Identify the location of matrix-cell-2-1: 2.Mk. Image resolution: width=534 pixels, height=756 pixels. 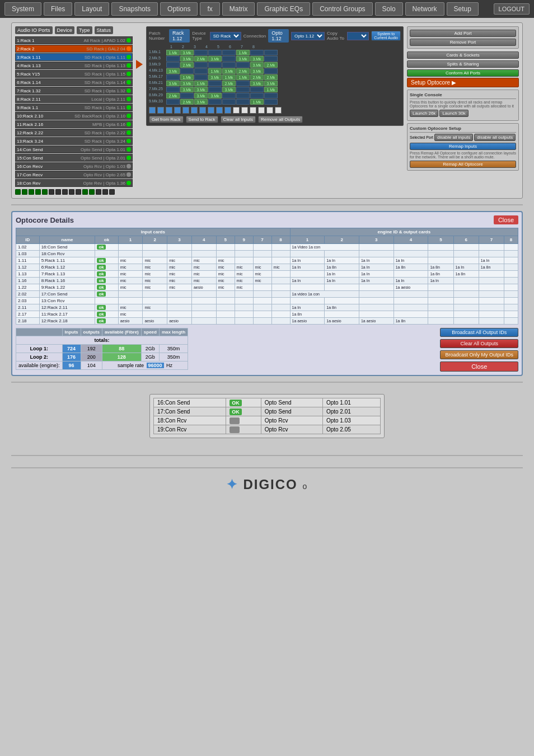
(187, 65).